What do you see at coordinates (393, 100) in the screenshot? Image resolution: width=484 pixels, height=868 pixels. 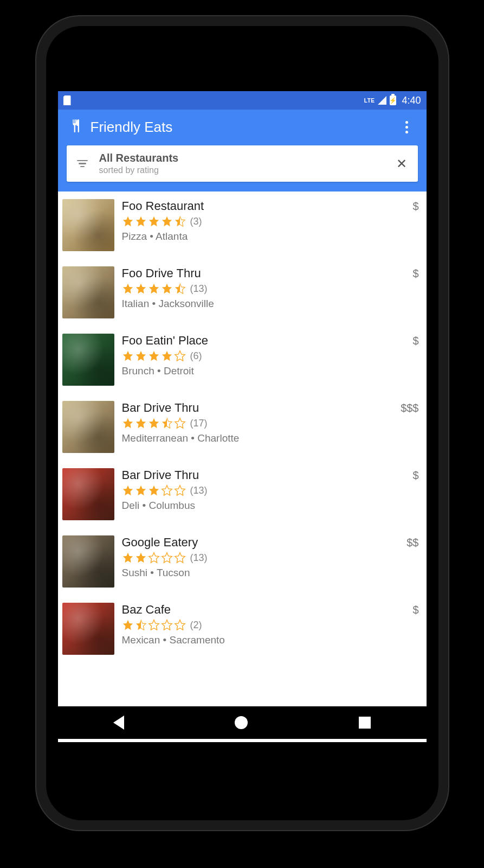 I see `battery-icon: ⚡` at bounding box center [393, 100].